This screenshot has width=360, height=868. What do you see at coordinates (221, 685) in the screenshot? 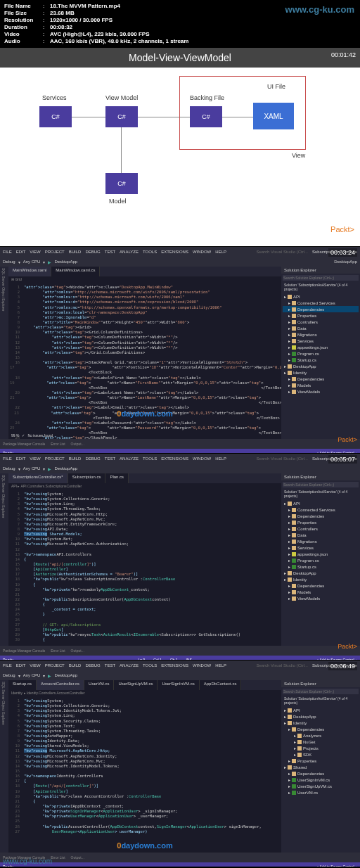
I see `editor-tab: AppDbContext.cs` at bounding box center [221, 685].